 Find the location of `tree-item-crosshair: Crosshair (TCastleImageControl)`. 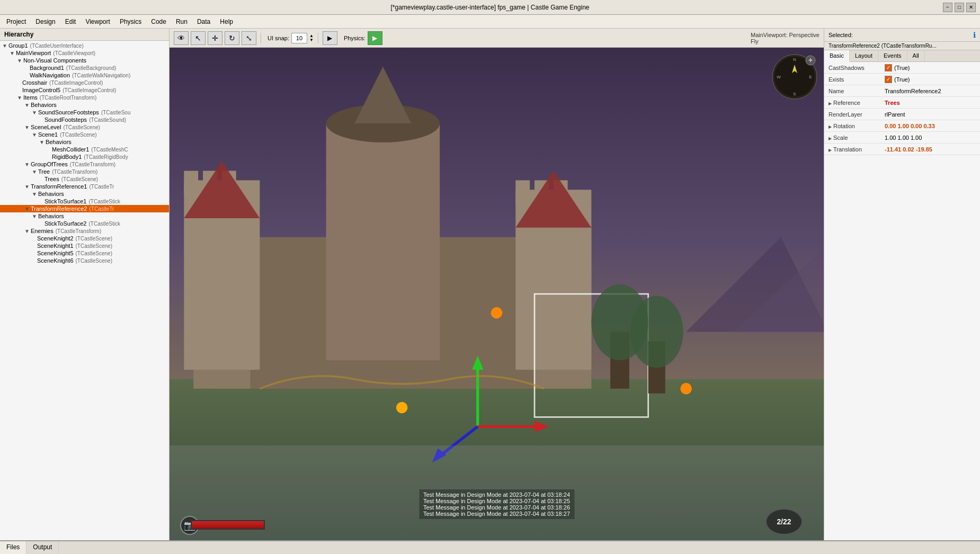

tree-item-crosshair: Crosshair (TCastleImageControl) is located at coordinates (85, 83).